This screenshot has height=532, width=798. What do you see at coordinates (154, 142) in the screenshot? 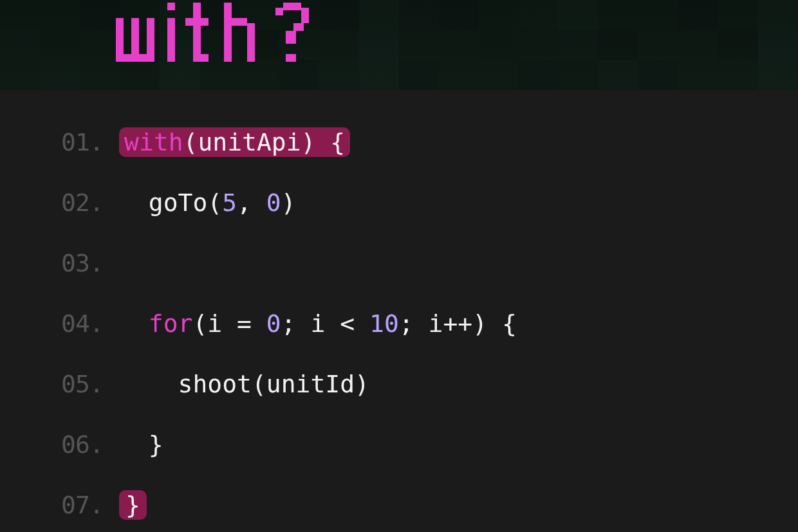
I see `token-kw: with` at bounding box center [154, 142].